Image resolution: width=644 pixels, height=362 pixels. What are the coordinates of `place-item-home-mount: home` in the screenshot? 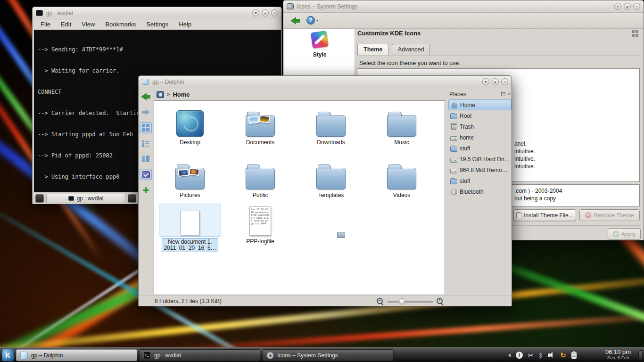 It's located at (480, 138).